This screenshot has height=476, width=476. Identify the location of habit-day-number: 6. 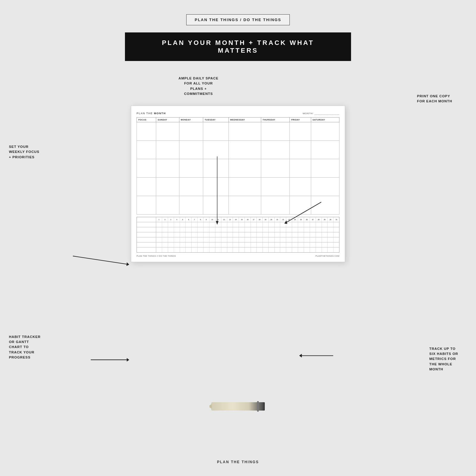
(189, 220).